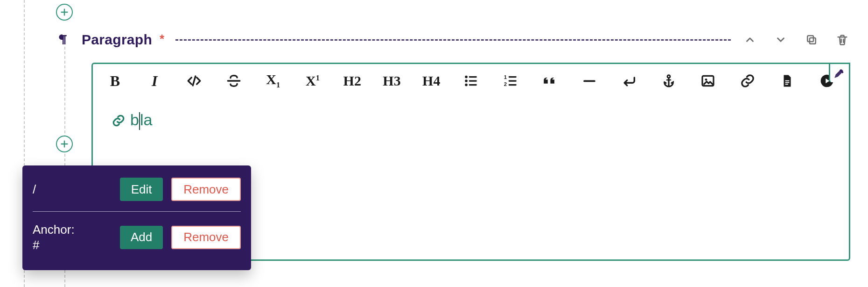 Image resolution: width=868 pixels, height=287 pixels. I want to click on svg-text: 1, so click(505, 77).